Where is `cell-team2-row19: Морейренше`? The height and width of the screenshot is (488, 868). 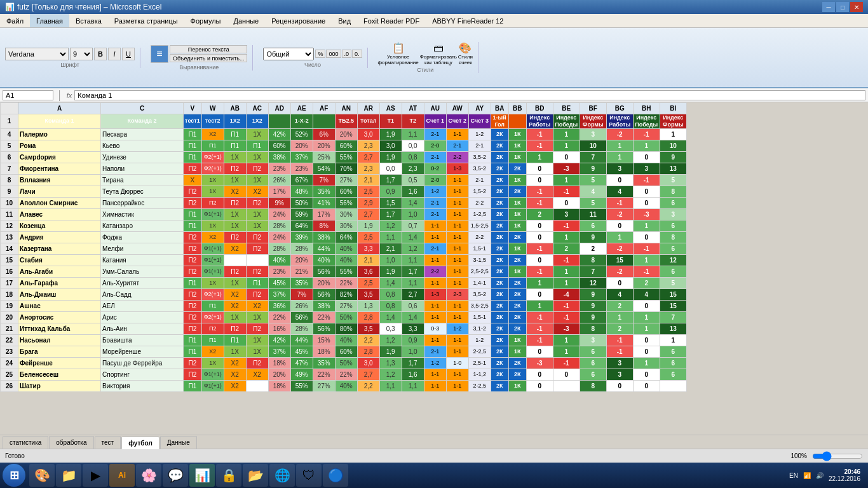
cell-team2-row19: Морейренше is located at coordinates (142, 351).